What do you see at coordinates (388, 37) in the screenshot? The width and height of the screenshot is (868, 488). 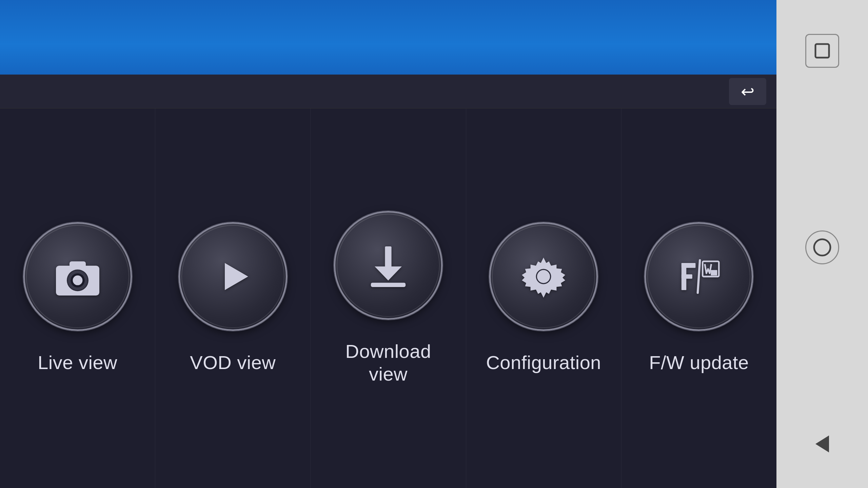 I see `header-bar` at bounding box center [388, 37].